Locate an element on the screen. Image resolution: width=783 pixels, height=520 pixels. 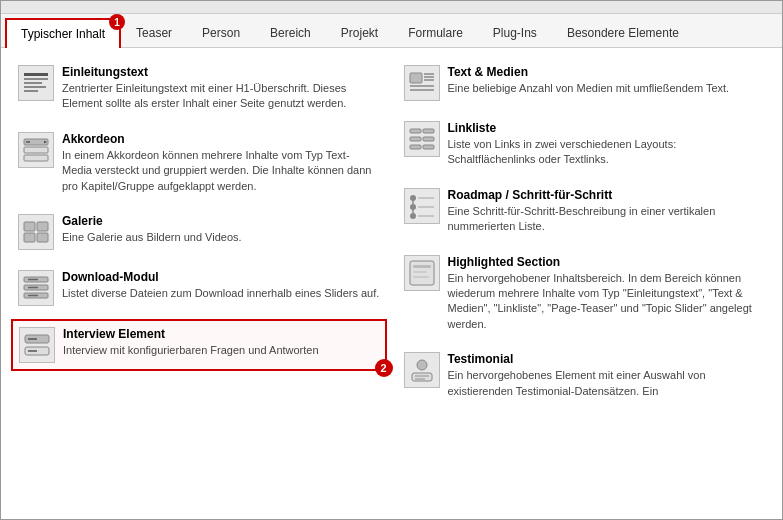
tab-projekt: Projekt is located at coordinates (360, 32).